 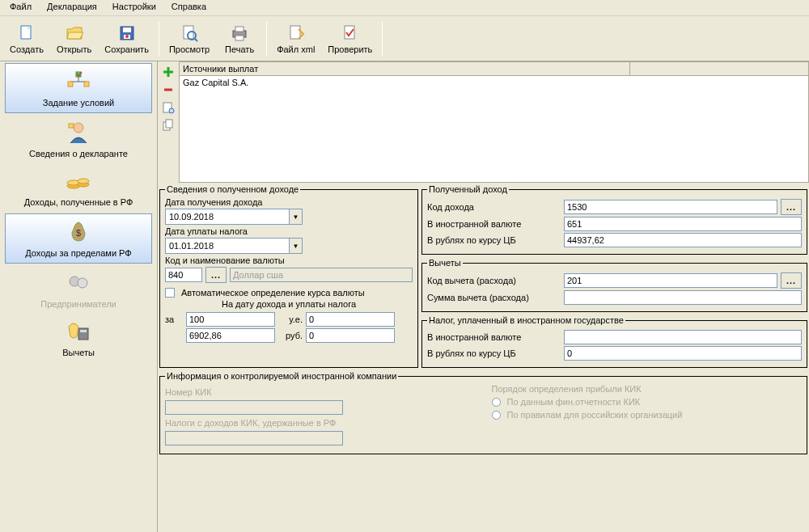 What do you see at coordinates (445, 263) in the screenshot?
I see `legend: Вычеты` at bounding box center [445, 263].